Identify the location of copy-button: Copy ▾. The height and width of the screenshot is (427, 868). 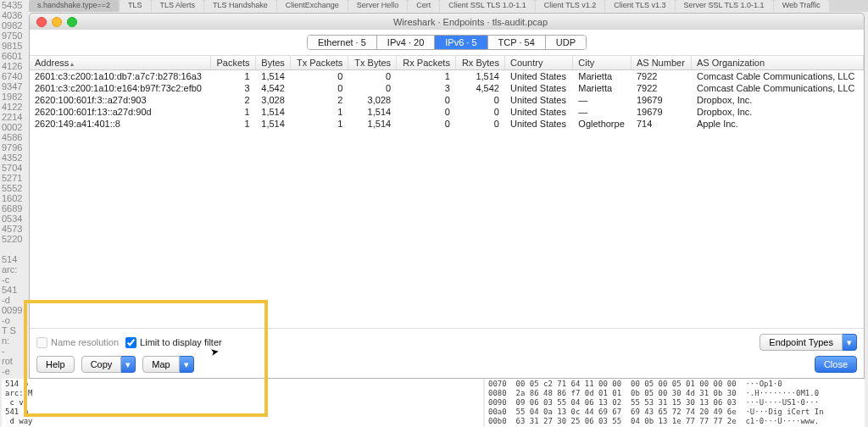
(108, 364).